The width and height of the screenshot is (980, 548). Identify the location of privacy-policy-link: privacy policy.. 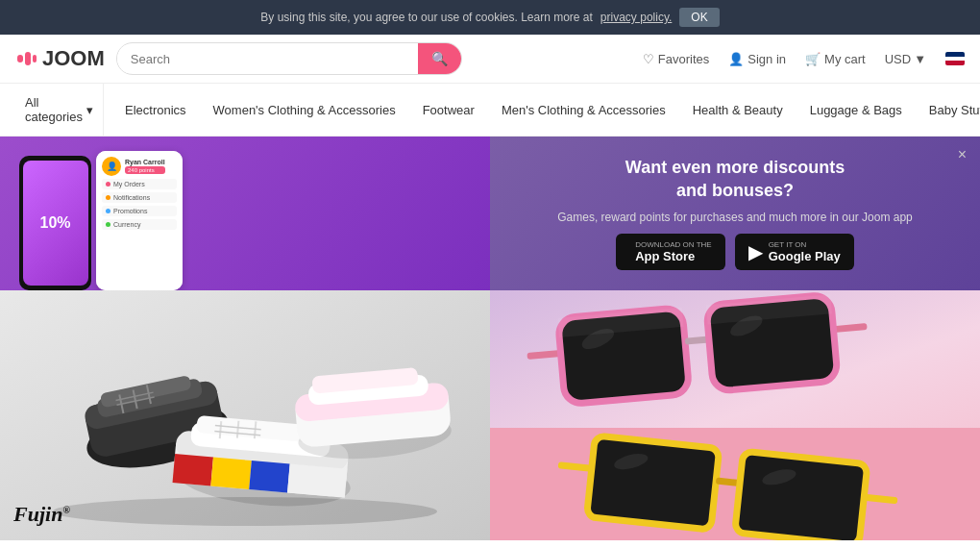
(636, 17).